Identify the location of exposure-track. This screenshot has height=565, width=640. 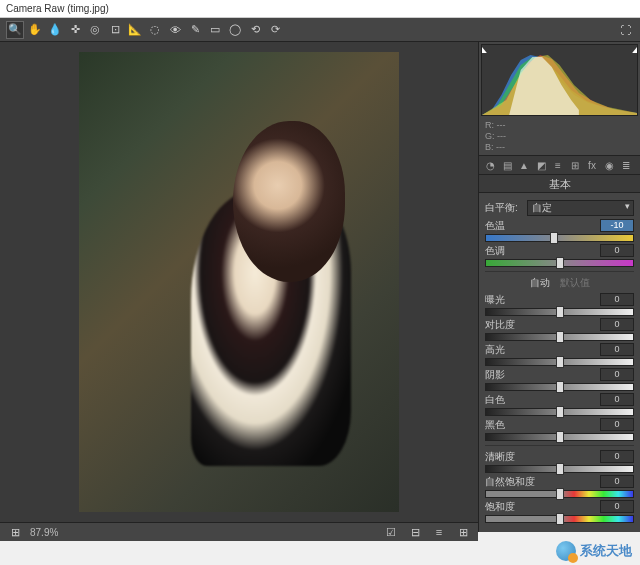
(560, 312).